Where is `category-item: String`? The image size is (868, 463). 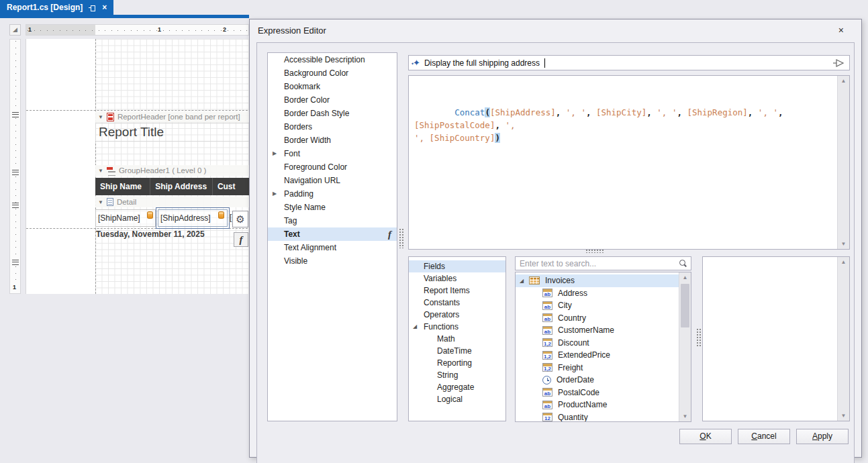 category-item: String is located at coordinates (457, 375).